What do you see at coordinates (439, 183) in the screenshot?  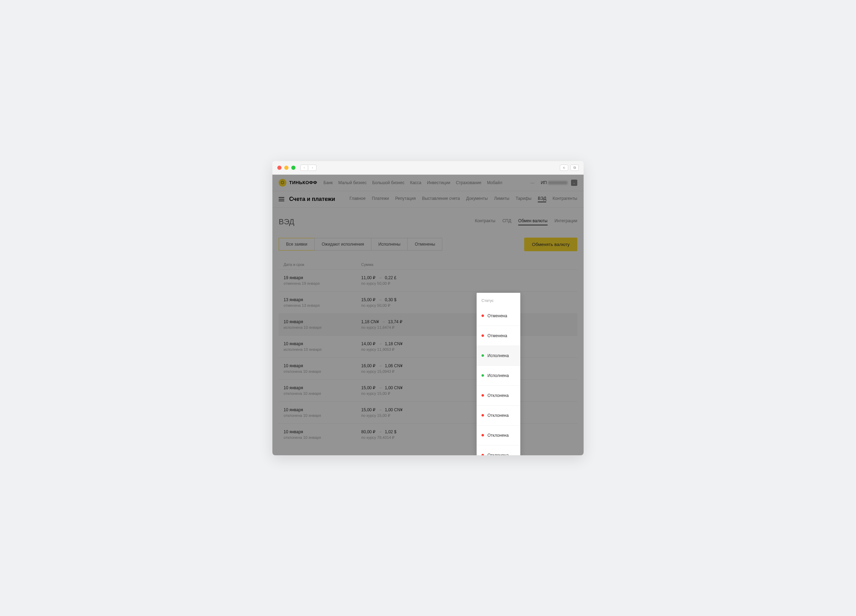 I see `top-nav-item: Инвестиции` at bounding box center [439, 183].